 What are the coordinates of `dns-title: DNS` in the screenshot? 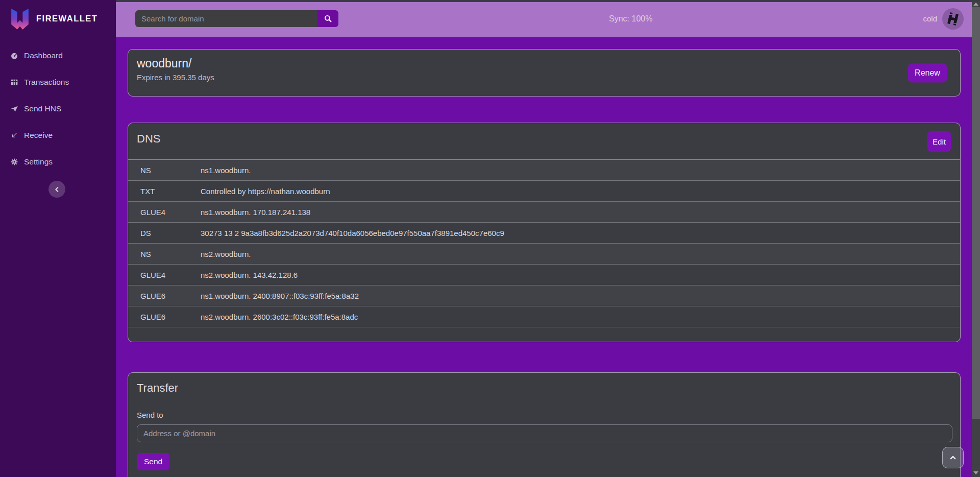 It's located at (544, 139).